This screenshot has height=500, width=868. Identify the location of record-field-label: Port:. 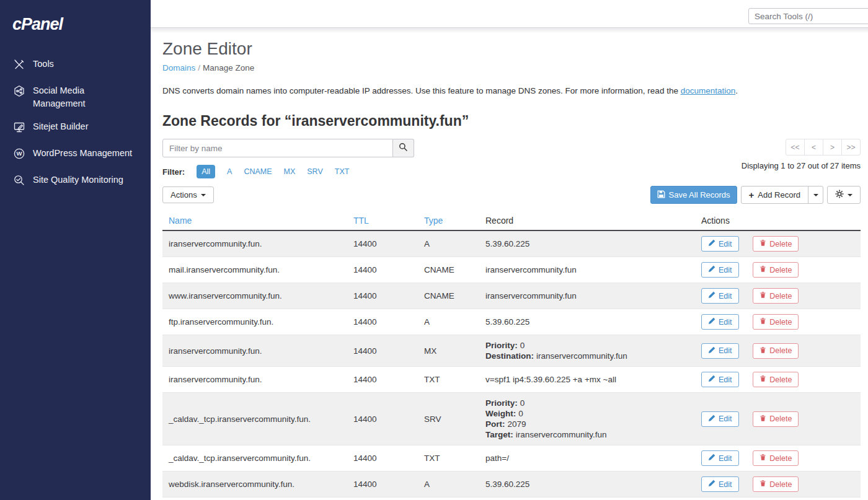
(495, 424).